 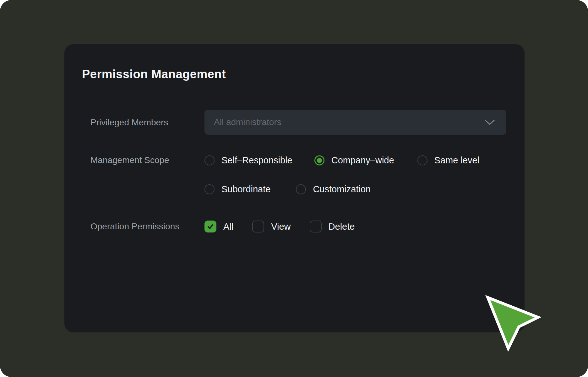 I want to click on page-title: Permission Management, so click(x=154, y=74).